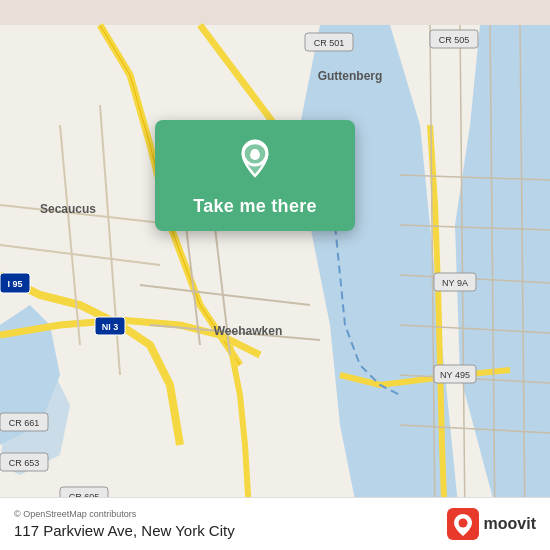  I want to click on svg-text: I 95, so click(14, 284).